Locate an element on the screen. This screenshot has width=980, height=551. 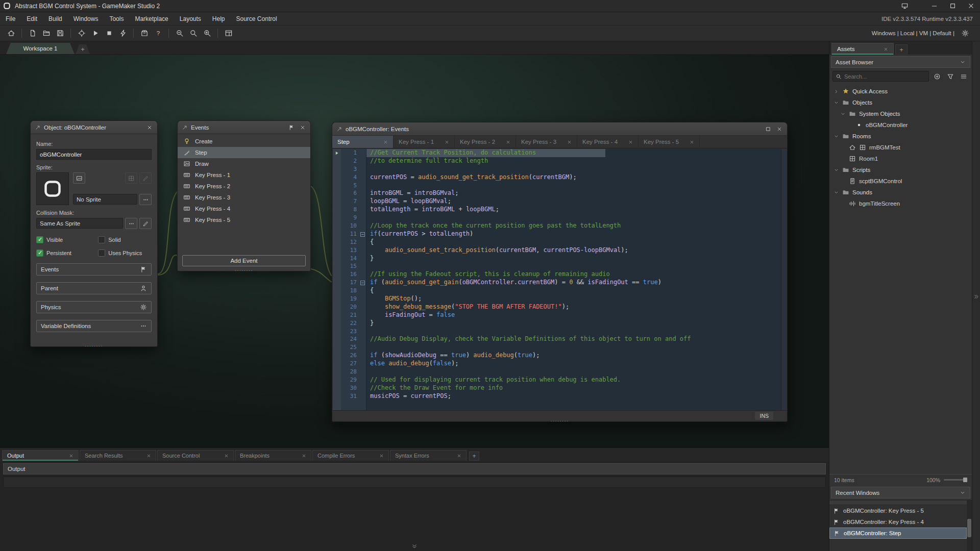
code-line-31: musicPOS = currentPOS; is located at coordinates (576, 396).